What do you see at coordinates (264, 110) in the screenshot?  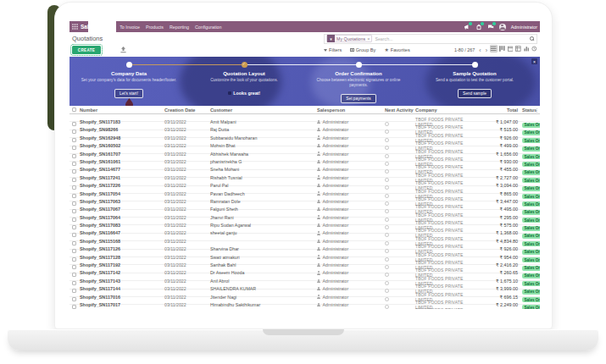 I see `col-customer: Customer` at bounding box center [264, 110].